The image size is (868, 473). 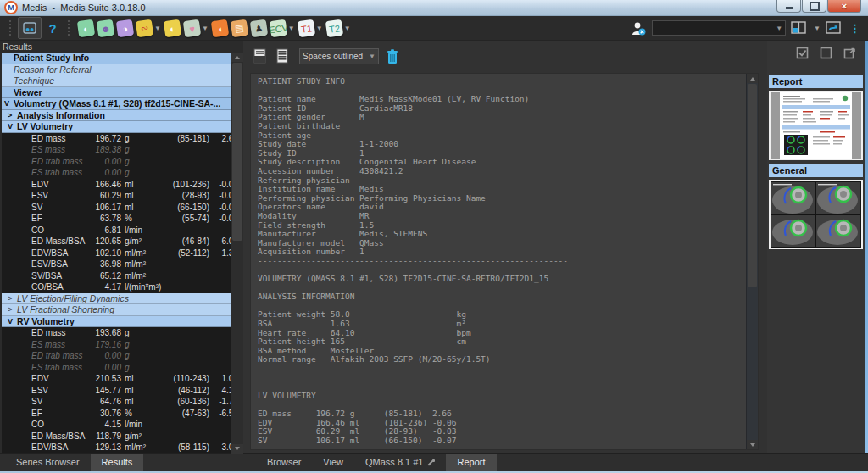 What do you see at coordinates (237, 152) in the screenshot?
I see `scroll-thumb` at bounding box center [237, 152].